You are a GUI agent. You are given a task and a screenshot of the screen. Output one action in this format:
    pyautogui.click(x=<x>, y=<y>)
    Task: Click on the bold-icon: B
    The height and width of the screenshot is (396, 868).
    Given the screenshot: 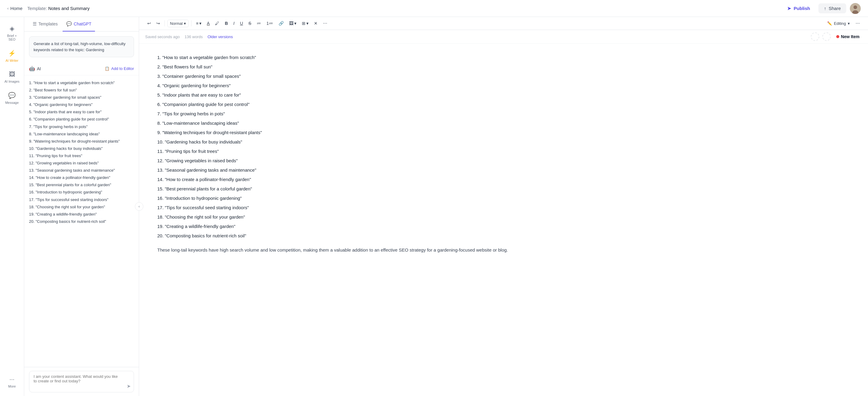 What is the action you would take?
    pyautogui.click(x=226, y=23)
    